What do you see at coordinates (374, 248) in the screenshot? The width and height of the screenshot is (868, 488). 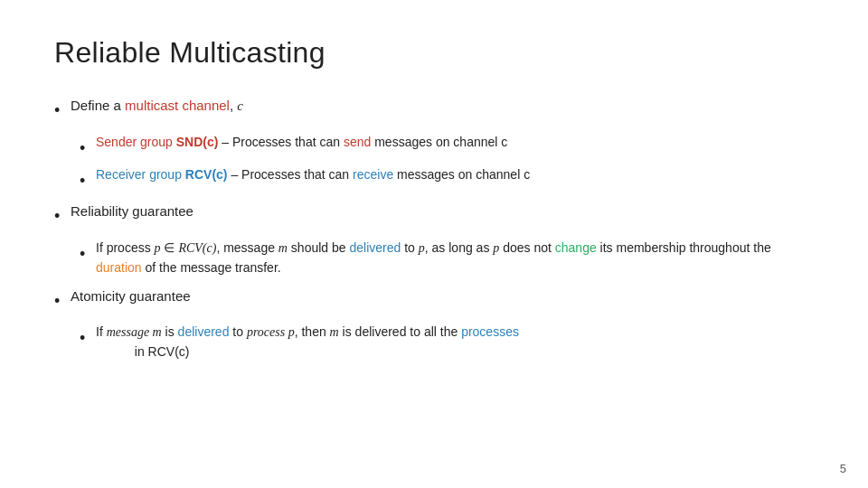 I see `text-delivered-1: delivered` at bounding box center [374, 248].